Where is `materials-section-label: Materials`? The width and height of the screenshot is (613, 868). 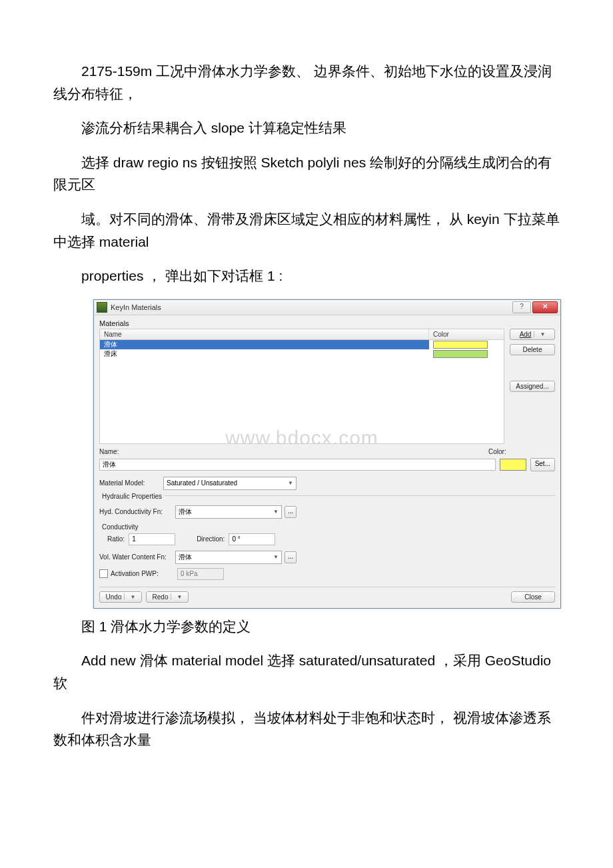
materials-section-label: Materials is located at coordinates (327, 323).